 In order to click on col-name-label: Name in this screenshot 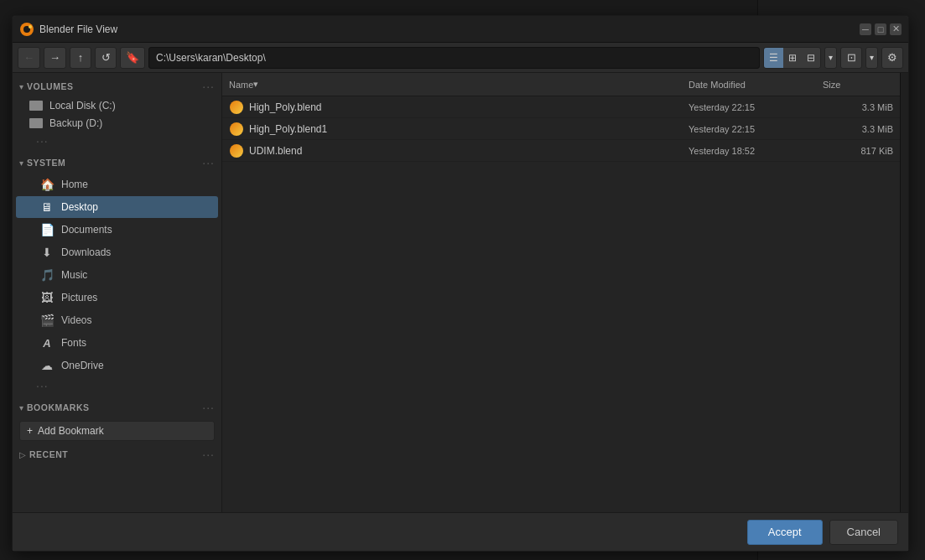, I will do `click(242, 85)`.